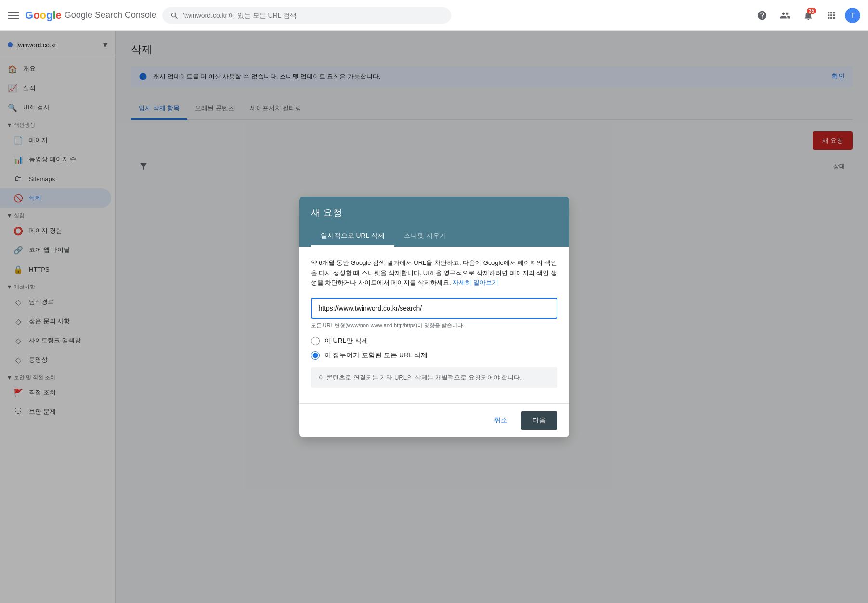 This screenshot has width=868, height=603. Describe the element at coordinates (315, 341) in the screenshot. I see `radio-input-this-url` at that location.